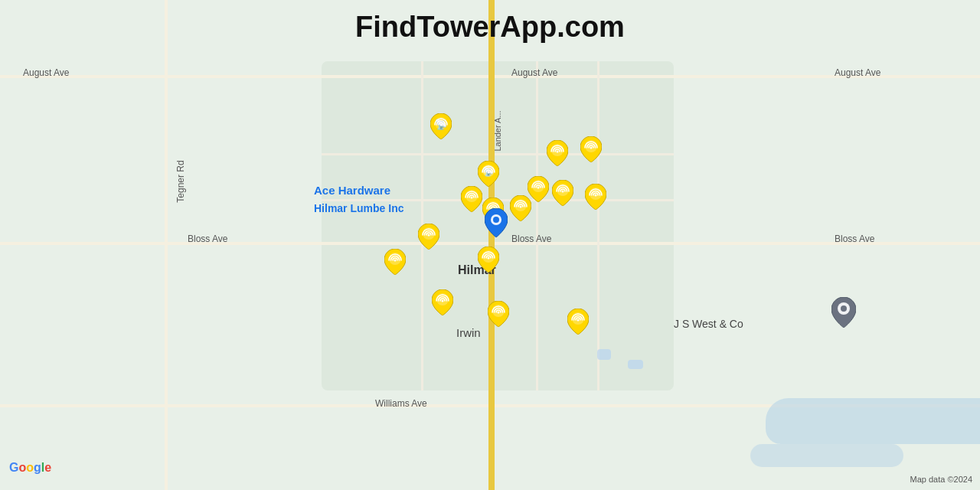 The height and width of the screenshot is (490, 980). I want to click on selected-pin, so click(496, 223).